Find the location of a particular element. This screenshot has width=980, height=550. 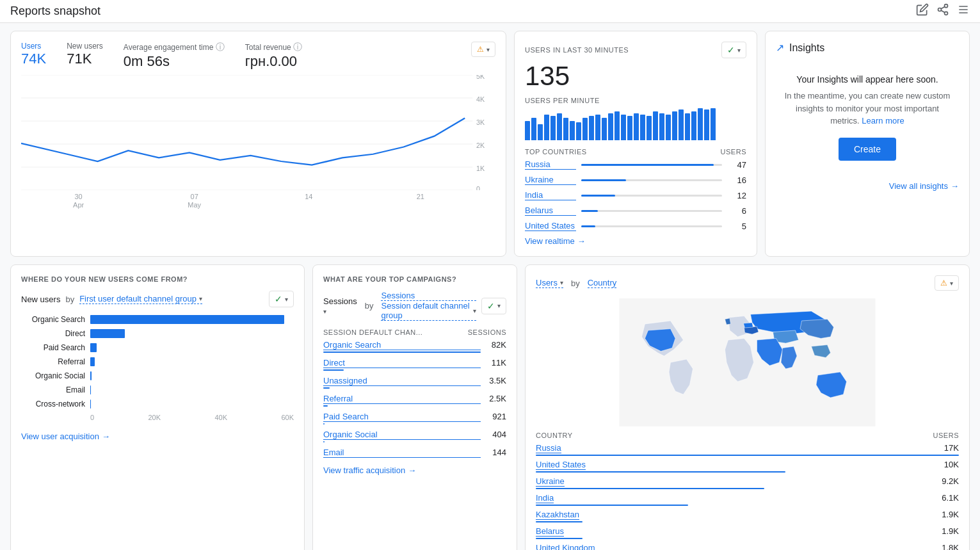

map-country-value: 9.2K is located at coordinates (950, 481).